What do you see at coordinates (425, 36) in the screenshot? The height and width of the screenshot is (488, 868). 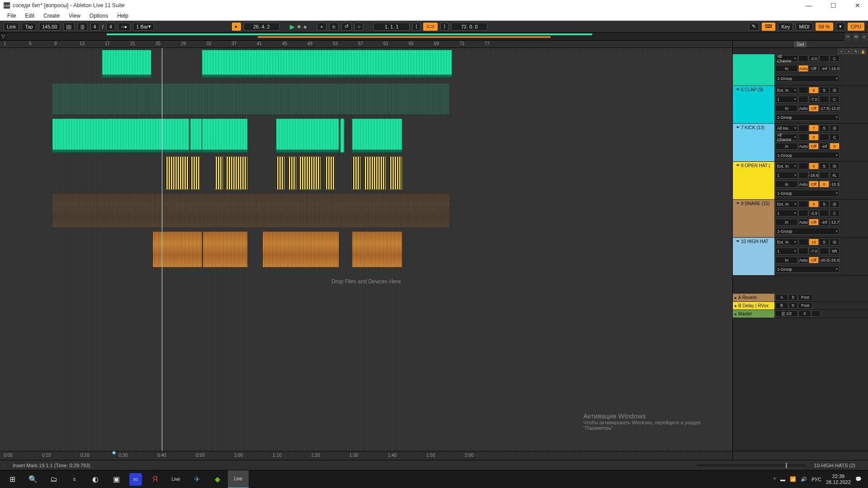 I see `overview-main` at bounding box center [425, 36].